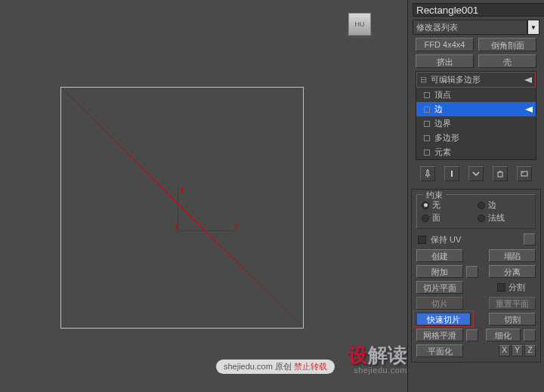 Image resolution: width=544 pixels, height=392 pixels. I want to click on constraint-normal-radio: 法线, so click(504, 218).